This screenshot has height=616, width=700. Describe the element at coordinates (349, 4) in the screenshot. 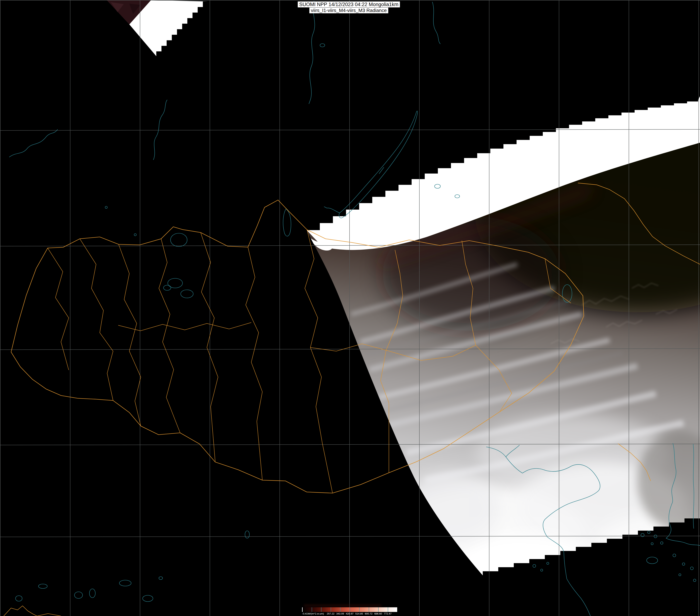

I see `title-line-1: SUOMI NPP 14/12/2023 04:22 Mongolia1km` at that location.